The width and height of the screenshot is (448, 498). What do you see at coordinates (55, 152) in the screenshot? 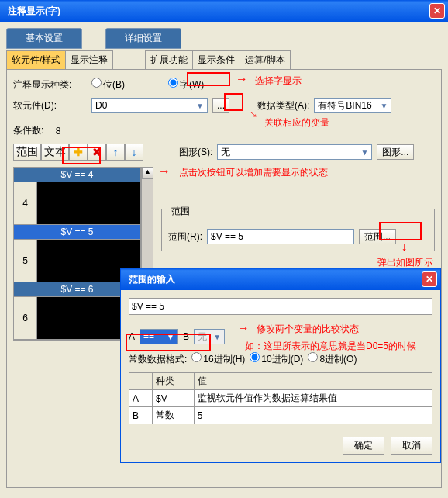
I see `text-button: 文本` at bounding box center [55, 152].